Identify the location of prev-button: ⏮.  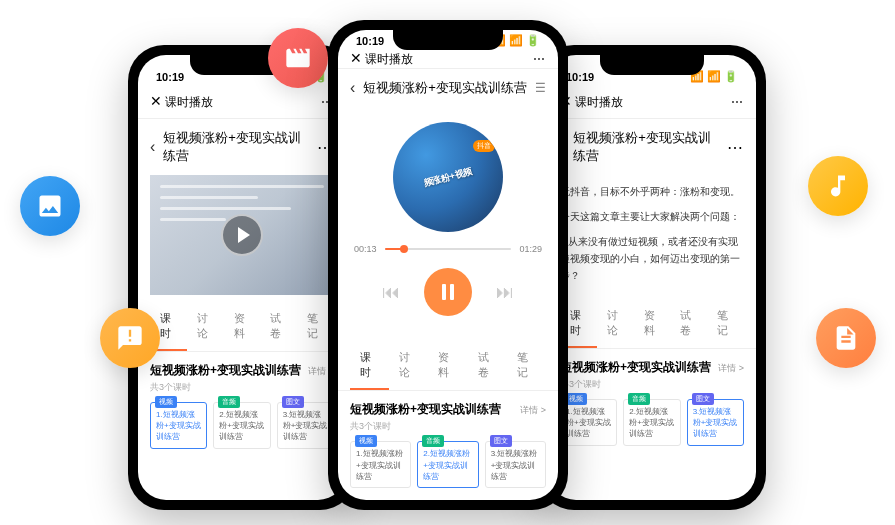
(391, 292).